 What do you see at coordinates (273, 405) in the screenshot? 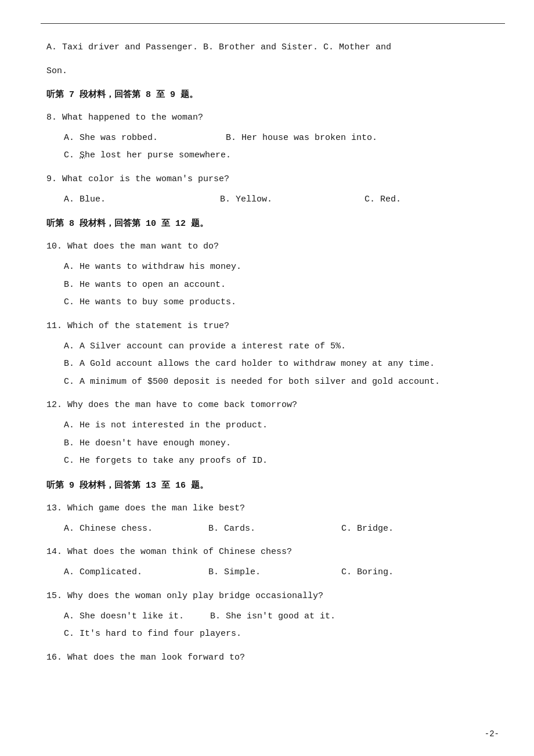
I see `question-12: 12. Why does the man have to come back t…` at bounding box center [273, 405].